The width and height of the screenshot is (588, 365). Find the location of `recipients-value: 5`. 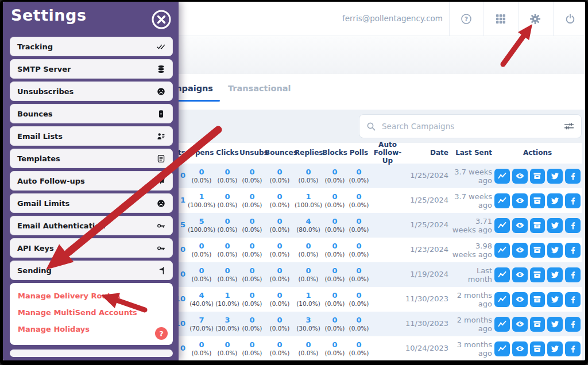

recipients-value: 5 is located at coordinates (183, 225).